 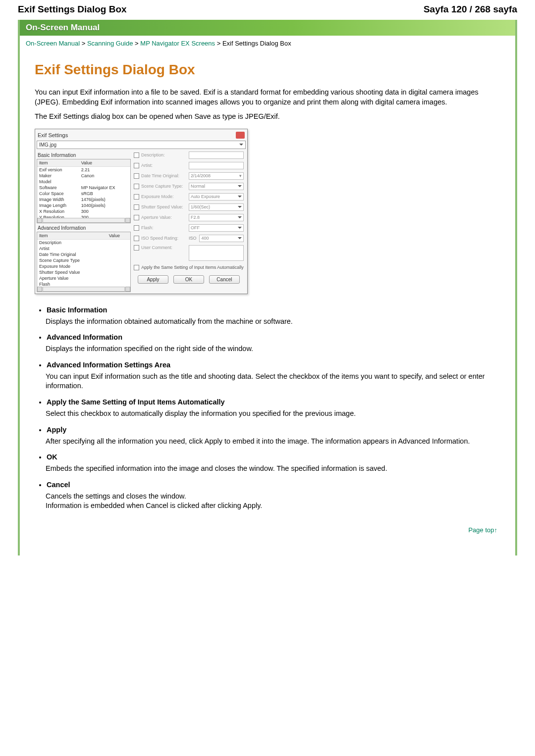 What do you see at coordinates (268, 28) in the screenshot?
I see `manual-header: On-Screen Manual` at bounding box center [268, 28].